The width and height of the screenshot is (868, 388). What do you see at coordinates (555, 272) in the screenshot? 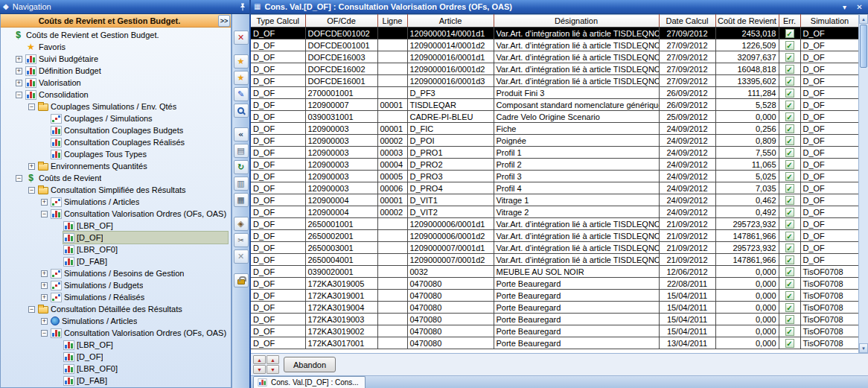
I see `table-row: D_OF03900200010032MEUBLE AU SOL NOIR12/0…` at bounding box center [555, 272].